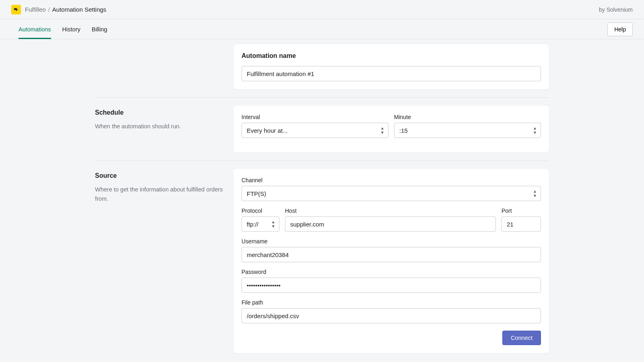 The image size is (644, 362). What do you see at coordinates (322, 10) in the screenshot?
I see `topbar: Fulfilleo / Automation Settings by Solve…` at bounding box center [322, 10].